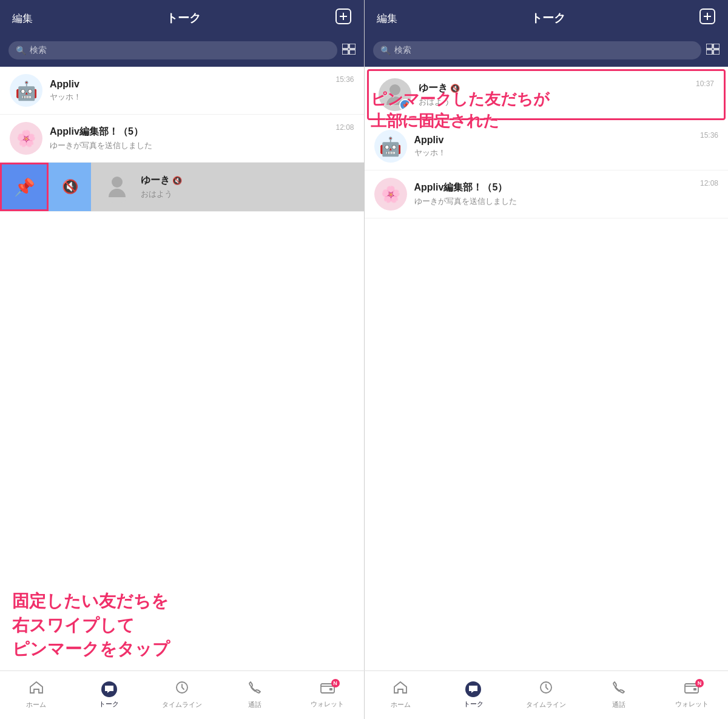  What do you see at coordinates (345, 127) in the screenshot?
I see `chat-time-group: 12:08` at bounding box center [345, 127].